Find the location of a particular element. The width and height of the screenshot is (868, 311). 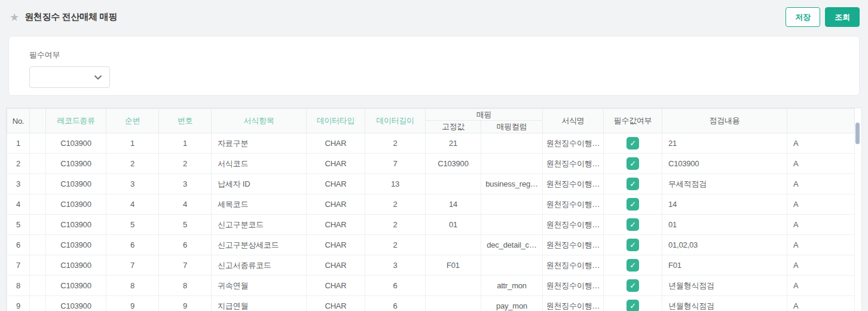

cell-check-content: 무세적점검 is located at coordinates (725, 184).